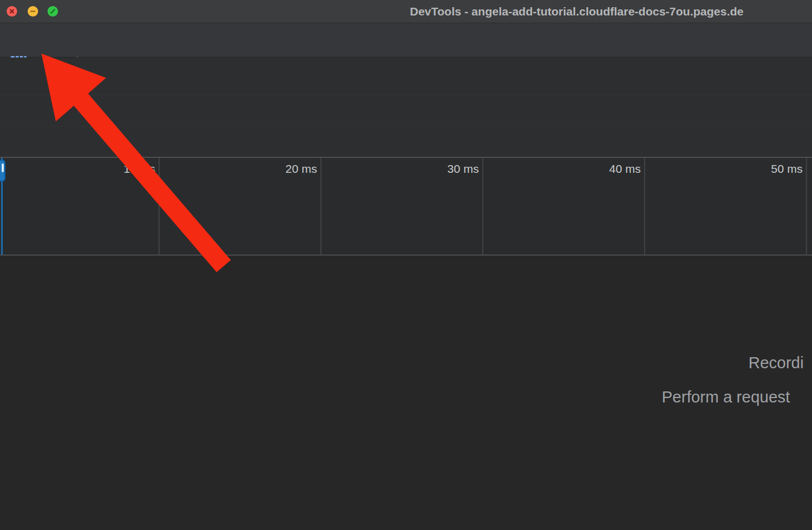 This screenshot has height=530, width=812. I want to click on network-toolbar: Preserve log Disable cache No throttling…, so click(406, 76).